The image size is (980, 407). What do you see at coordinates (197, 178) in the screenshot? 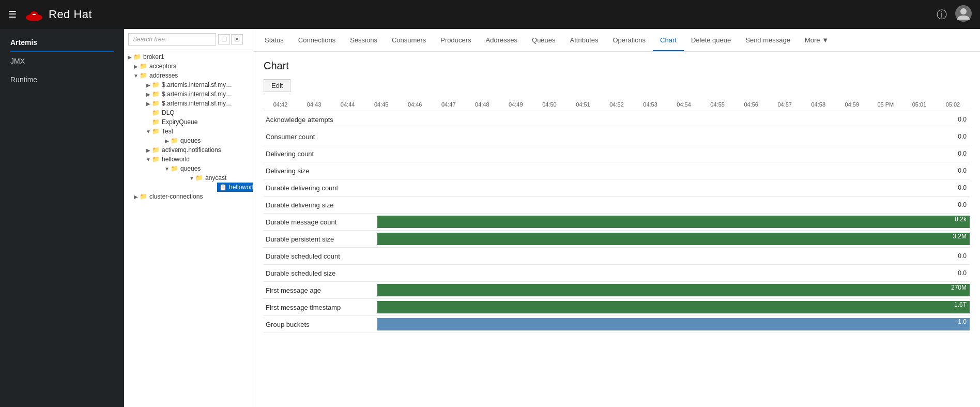
I see `tree-node-queues-hw: ▼ 📁 queues ▼ 📁 anycast` at bounding box center [197, 178].